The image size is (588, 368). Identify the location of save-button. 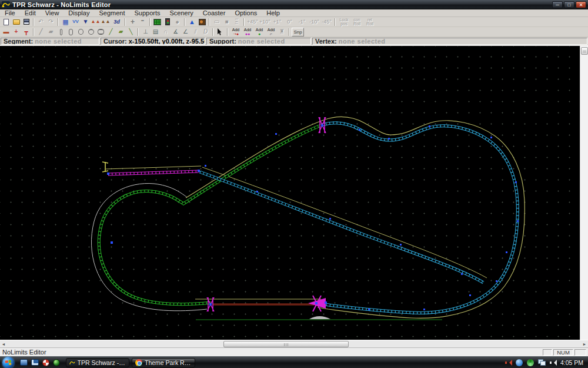
(26, 22).